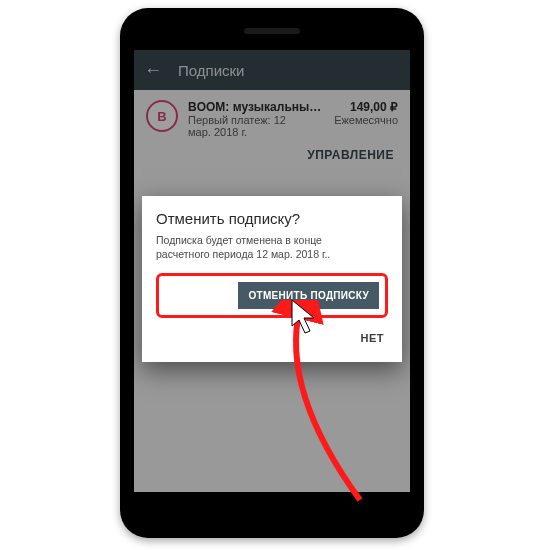 The width and height of the screenshot is (550, 550). What do you see at coordinates (272, 296) in the screenshot?
I see `annotation-highlight: ОТМЕНИТЬ ПОДПИСКУ` at bounding box center [272, 296].